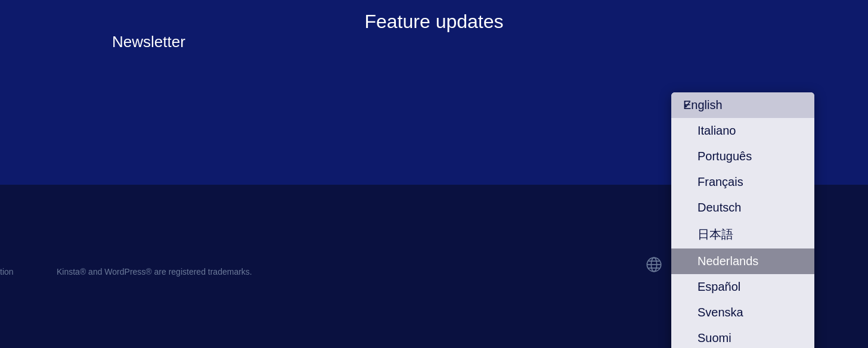 This screenshot has height=348, width=868. I want to click on trademark-text: Kinsta® and WordPress® are registered tr…, so click(154, 272).